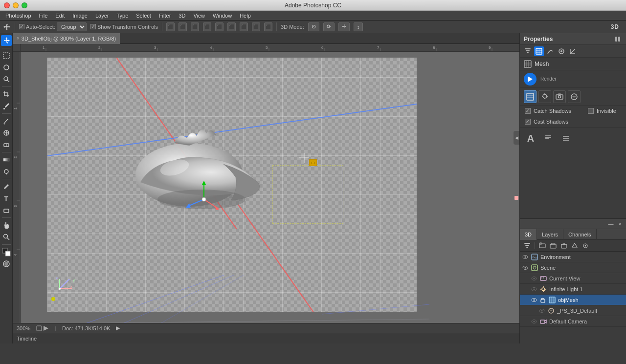 The height and width of the screenshot is (364, 626). Describe the element at coordinates (561, 51) in the screenshot. I see `material-icon` at that location.